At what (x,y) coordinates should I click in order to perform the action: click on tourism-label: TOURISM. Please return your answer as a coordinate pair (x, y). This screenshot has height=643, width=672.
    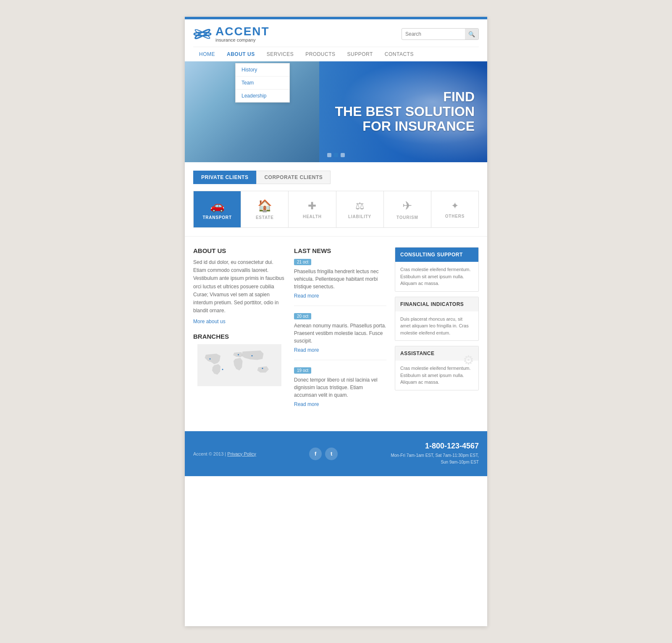
    Looking at the image, I should click on (407, 218).